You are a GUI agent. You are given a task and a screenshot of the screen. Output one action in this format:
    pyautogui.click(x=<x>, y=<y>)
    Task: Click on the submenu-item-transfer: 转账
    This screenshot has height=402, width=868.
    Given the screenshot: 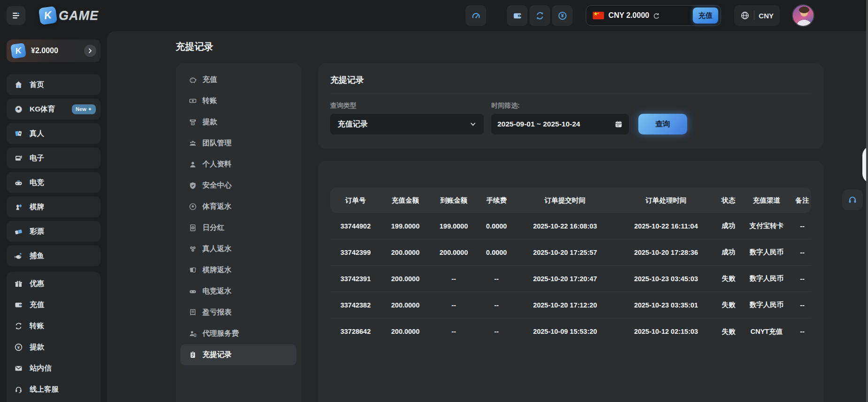 What is the action you would take?
    pyautogui.click(x=239, y=101)
    